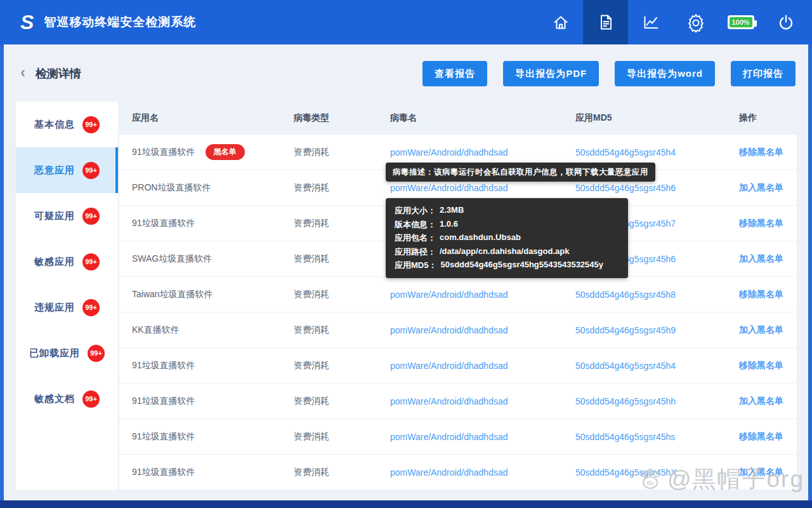 This screenshot has width=812, height=508. I want to click on chart-icon, so click(651, 22).